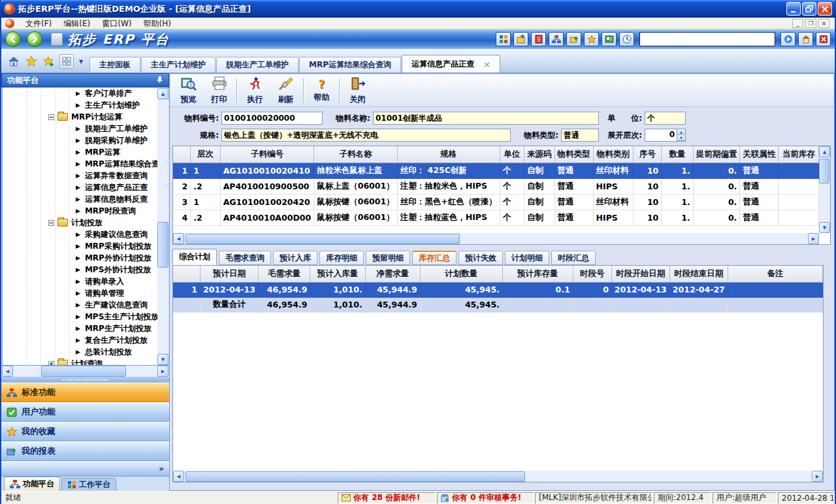 This screenshot has width=836, height=504. Describe the element at coordinates (219, 91) in the screenshot. I see `toolbar-button-打印: 打印` at that location.